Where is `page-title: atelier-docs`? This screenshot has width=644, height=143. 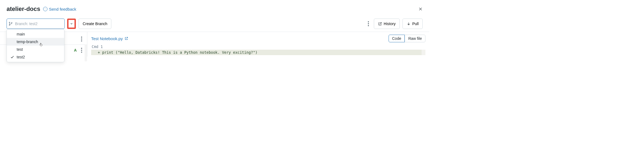 page-title: atelier-docs is located at coordinates (23, 9).